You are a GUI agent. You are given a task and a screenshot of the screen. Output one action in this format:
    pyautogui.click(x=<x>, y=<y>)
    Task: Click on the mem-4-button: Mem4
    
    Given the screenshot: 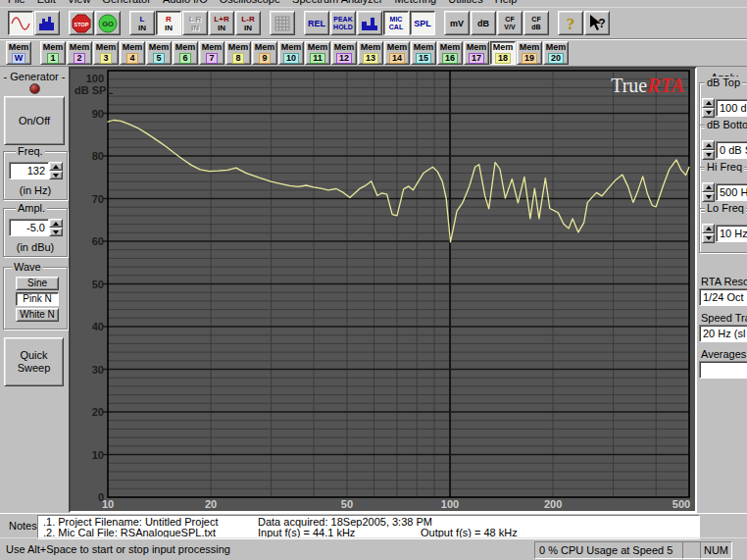 What is the action you would take?
    pyautogui.click(x=132, y=53)
    